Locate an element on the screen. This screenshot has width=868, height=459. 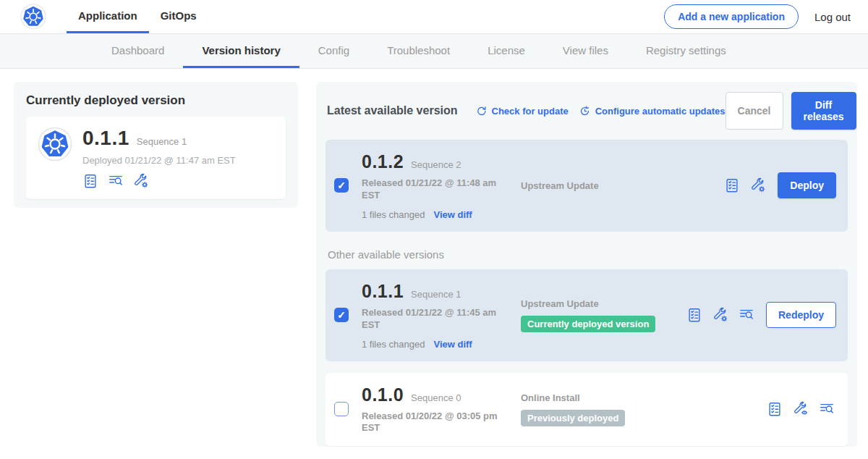
tab-registry-settings: Registry settings is located at coordinates (686, 51).